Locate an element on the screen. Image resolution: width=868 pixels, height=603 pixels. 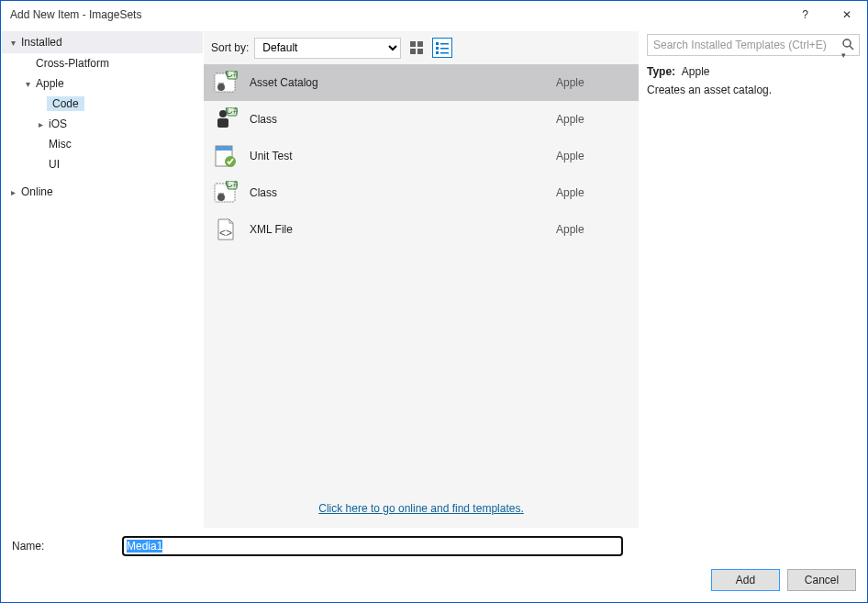
toolbar: Sort by: Default is located at coordinates (421, 48).